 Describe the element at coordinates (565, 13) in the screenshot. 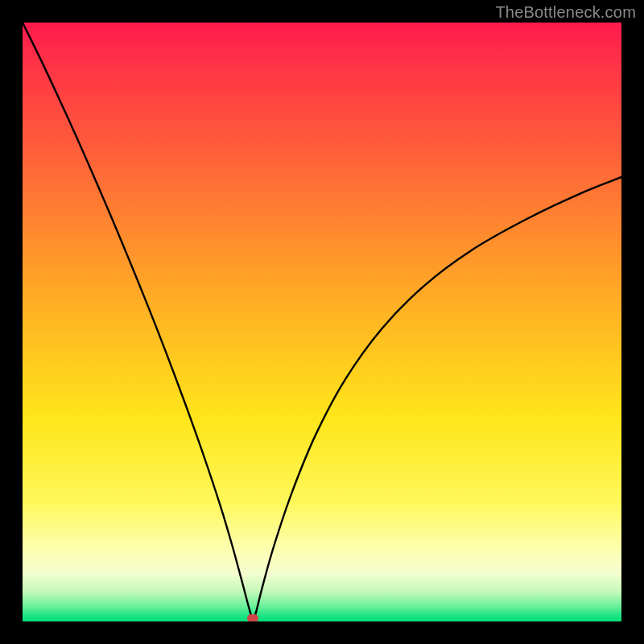

I see `watermark-text: TheBottleneck.com` at that location.